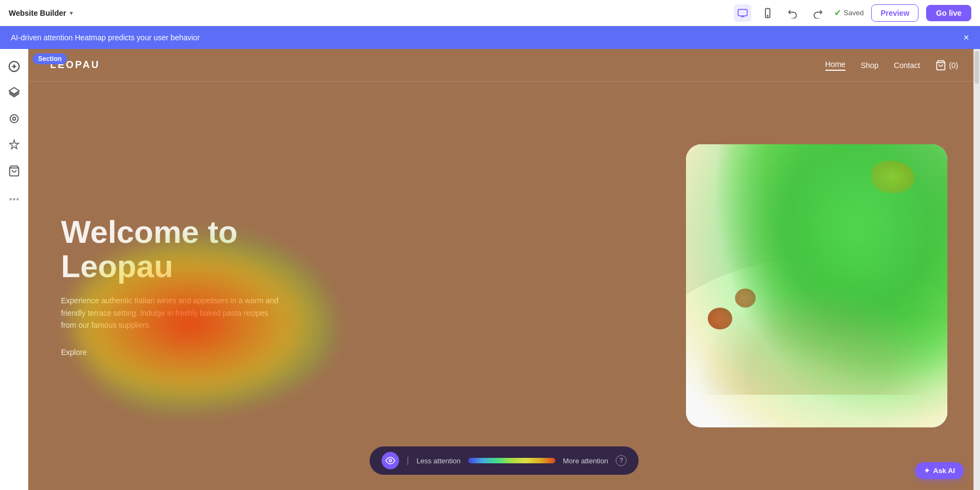 This screenshot has width=980, height=490. Describe the element at coordinates (38, 13) in the screenshot. I see `brand-label: Website Builder` at that location.